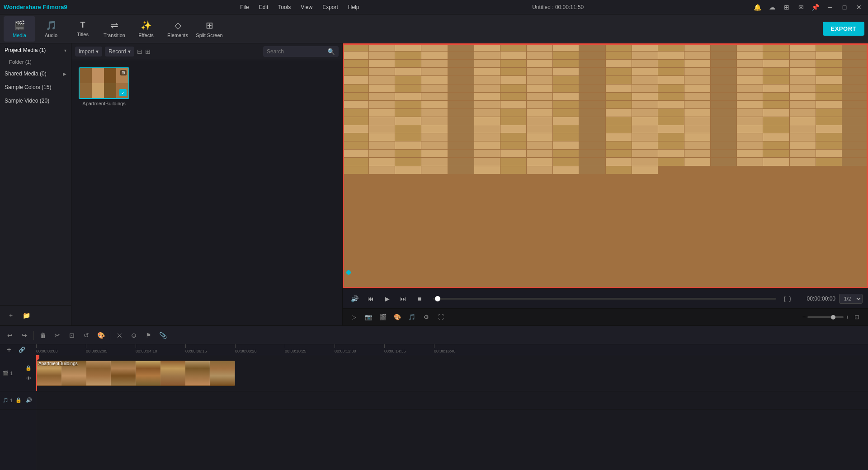  Describe the element at coordinates (86, 52) in the screenshot. I see `import-label: Import` at that location.